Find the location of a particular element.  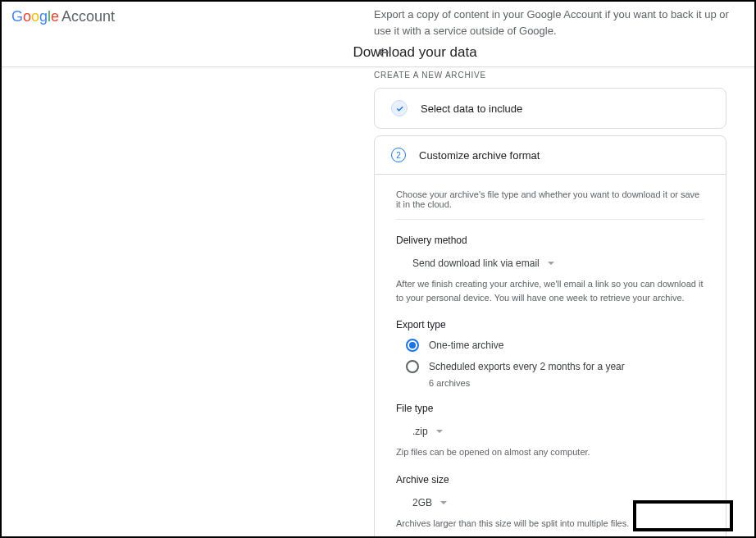

back-arrow-icon is located at coordinates (384, 52).